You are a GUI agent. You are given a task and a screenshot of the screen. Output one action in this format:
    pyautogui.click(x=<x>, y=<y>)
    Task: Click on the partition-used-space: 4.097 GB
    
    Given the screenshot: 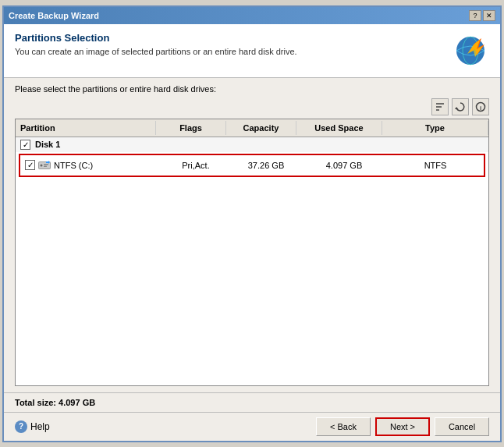 What is the action you would take?
    pyautogui.click(x=344, y=165)
    